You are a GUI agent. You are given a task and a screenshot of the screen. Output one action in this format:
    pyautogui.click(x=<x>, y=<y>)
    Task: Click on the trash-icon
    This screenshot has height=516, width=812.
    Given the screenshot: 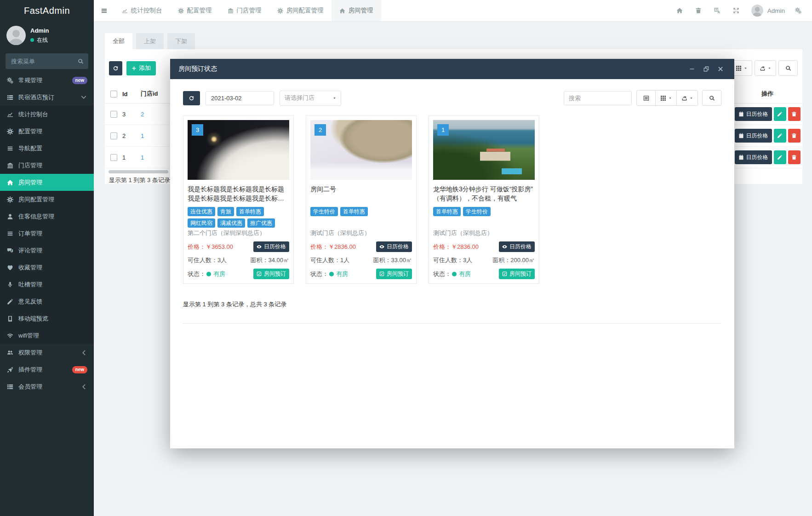 What is the action you would take?
    pyautogui.click(x=698, y=11)
    